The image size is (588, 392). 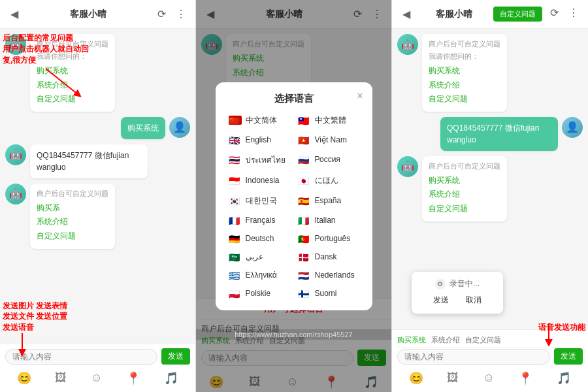 I want to click on q-3-buy: 购买系统, so click(x=465, y=71).